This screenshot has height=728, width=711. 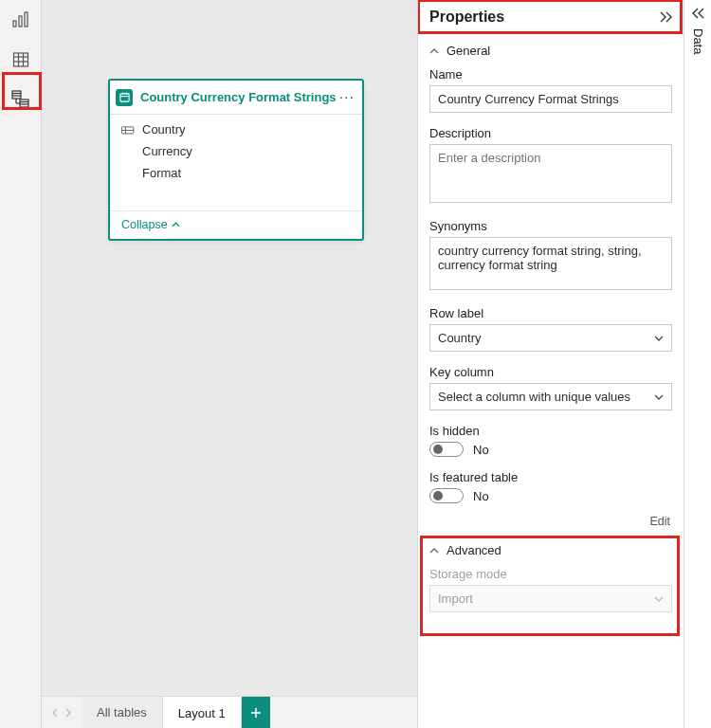 I want to click on report-view-icon, so click(x=21, y=20).